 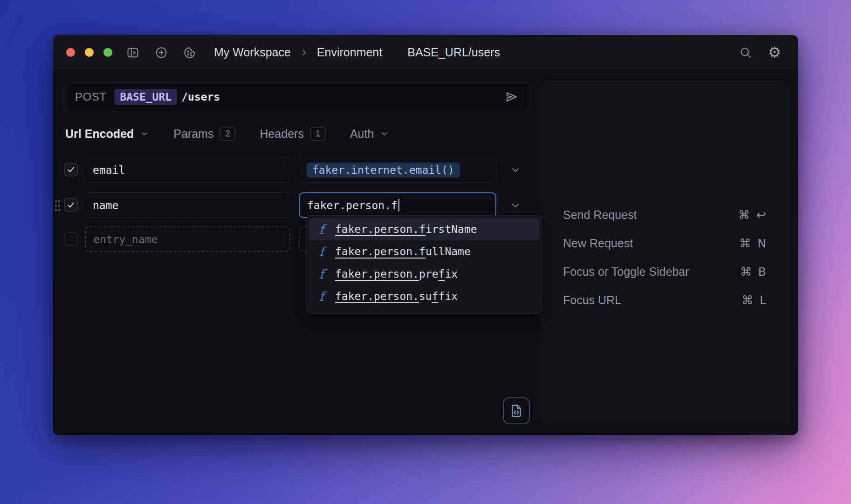 I want to click on request-pane-tabs: Url Encoded Params 2 Headers 1 Auth, so click(x=227, y=134).